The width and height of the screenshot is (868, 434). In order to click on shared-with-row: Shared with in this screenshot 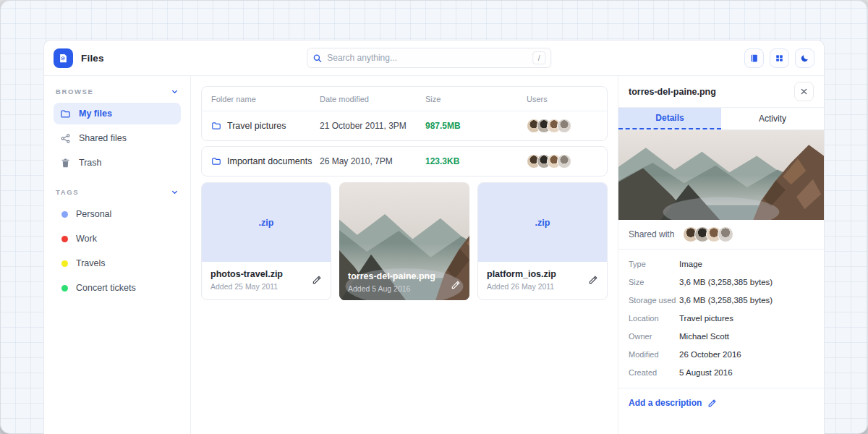, I will do `click(721, 234)`.